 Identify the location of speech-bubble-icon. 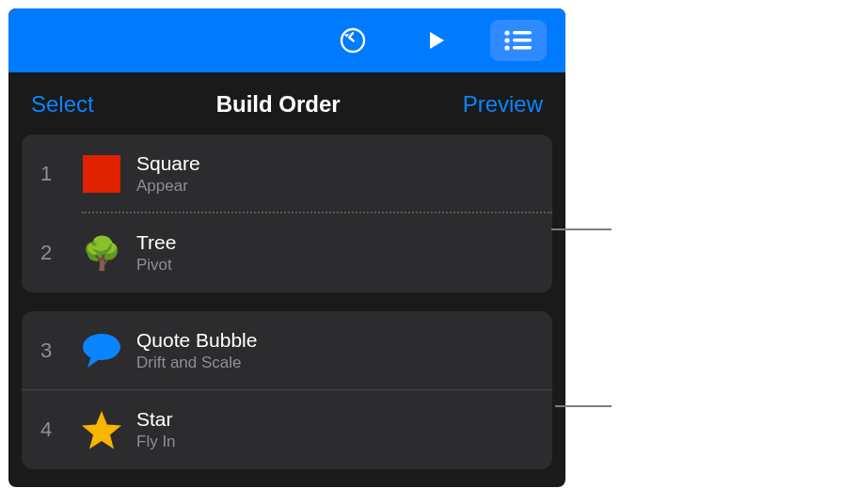
(102, 351).